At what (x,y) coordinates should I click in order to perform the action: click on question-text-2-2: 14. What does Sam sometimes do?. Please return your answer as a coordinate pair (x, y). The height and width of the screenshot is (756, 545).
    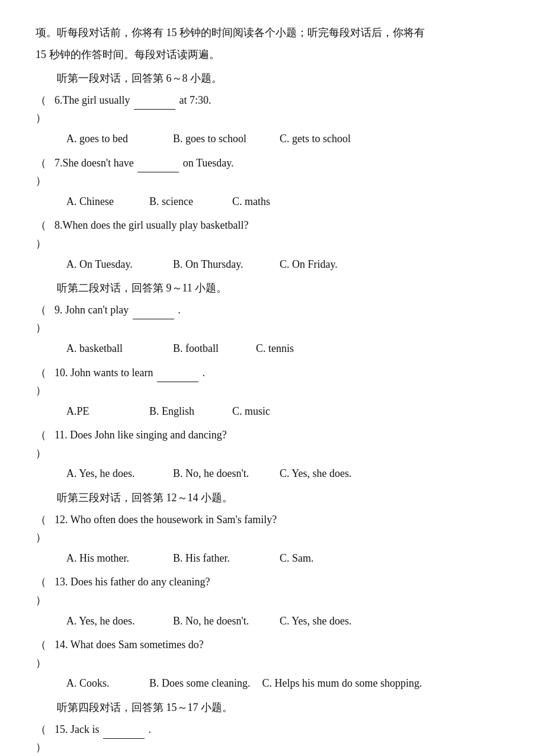
    Looking at the image, I should click on (282, 645).